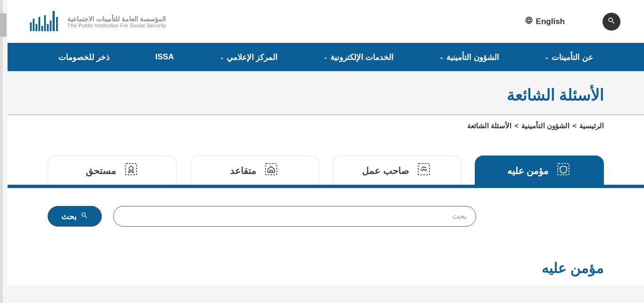 Image resolution: width=644 pixels, height=303 pixels. Describe the element at coordinates (84, 57) in the screenshot. I see `nav-discounts: ذخر للخصومات` at that location.